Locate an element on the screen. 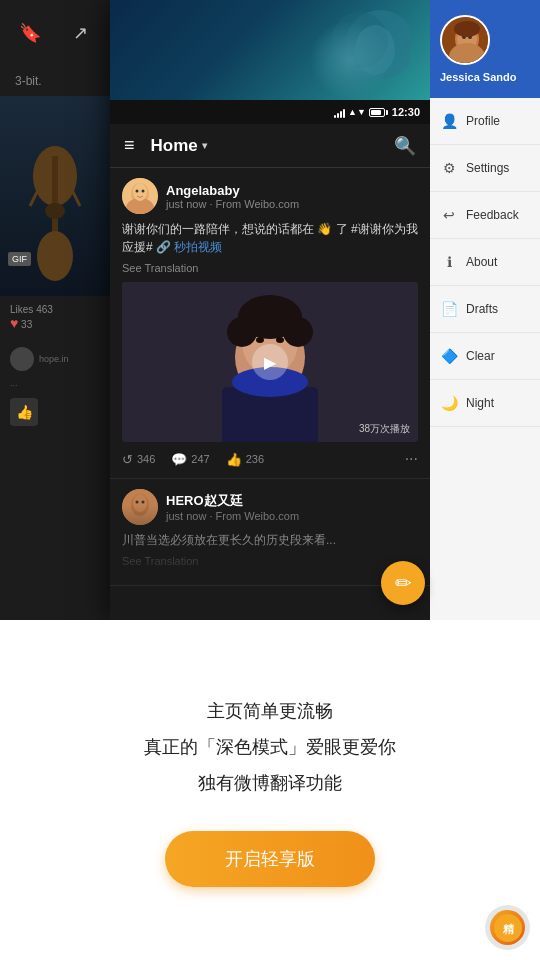 Image resolution: width=540 pixels, height=960 pixels. menu-item-about: ℹ About is located at coordinates (485, 262).